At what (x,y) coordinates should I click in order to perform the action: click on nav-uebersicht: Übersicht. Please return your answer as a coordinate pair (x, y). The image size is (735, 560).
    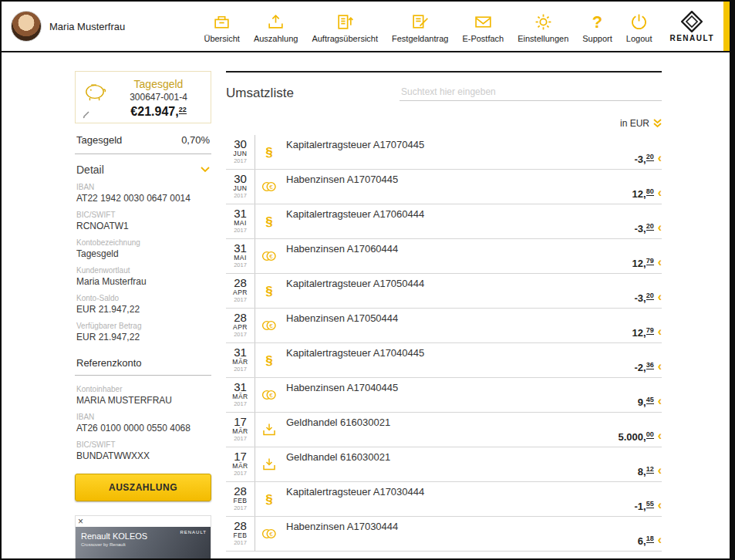
    Looking at the image, I should click on (221, 26).